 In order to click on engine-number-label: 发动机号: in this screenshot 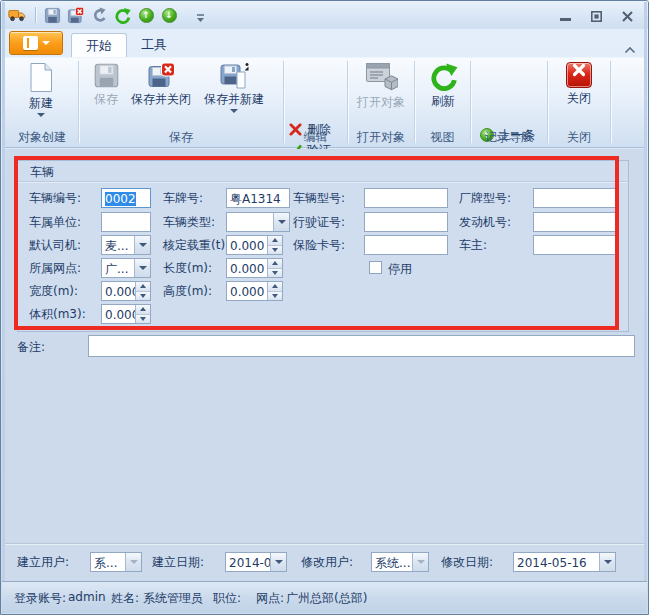, I will do `click(485, 222)`.